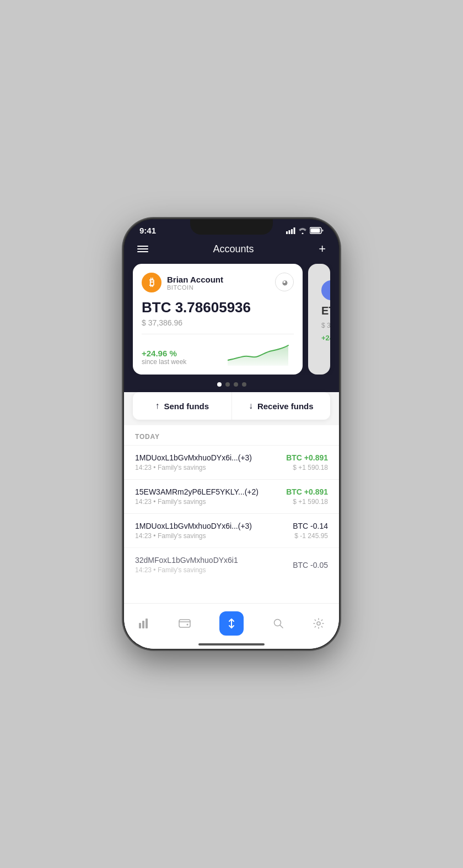  I want to click on tx-right-3: BTC -0.14 $ -1 245.95, so click(310, 531).